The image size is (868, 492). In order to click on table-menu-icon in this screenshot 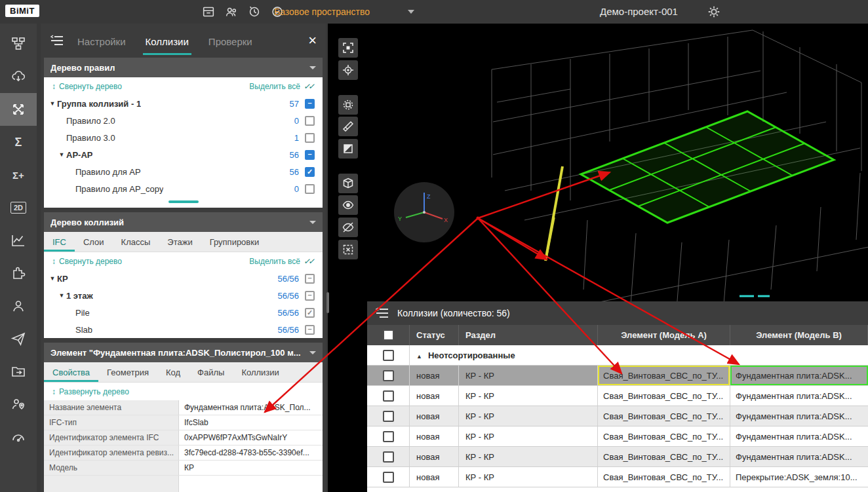, I will do `click(382, 313)`.